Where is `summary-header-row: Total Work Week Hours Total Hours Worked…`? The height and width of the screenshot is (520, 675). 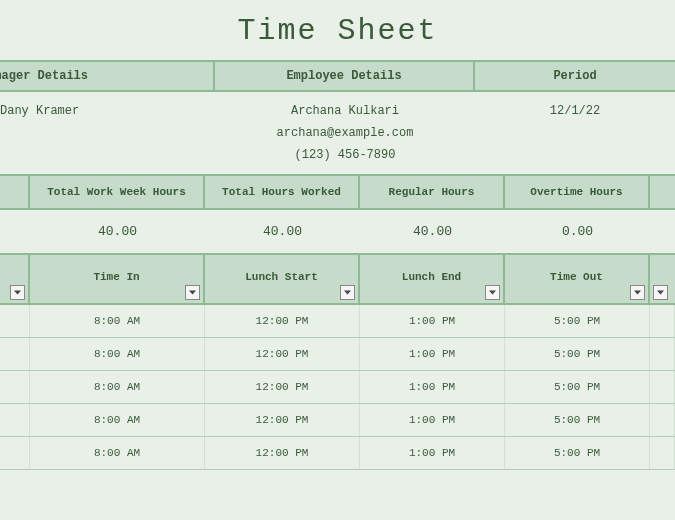
summary-header-row: Total Work Week Hours Total Hours Worked… is located at coordinates (338, 192).